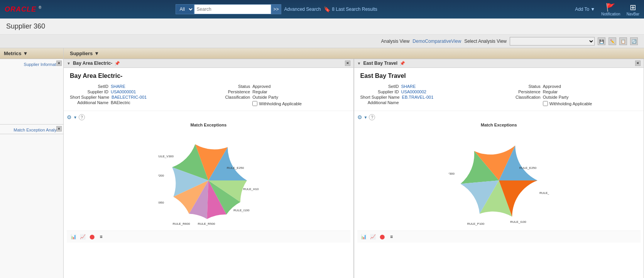 The width and height of the screenshot is (644, 278). Describe the element at coordinates (137, 86) in the screenshot. I see `supplier1-setid-row: SetID SHARE` at that location.